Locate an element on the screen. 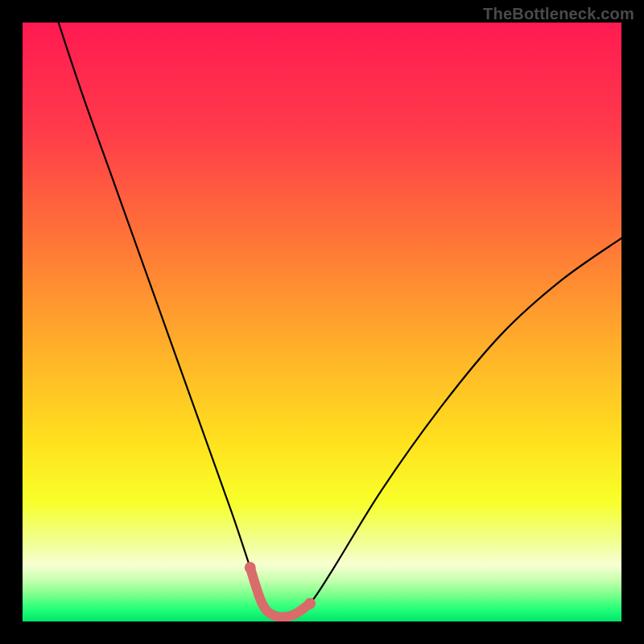 The width and height of the screenshot is (644, 644). optimal-range-highlight is located at coordinates (280, 592).